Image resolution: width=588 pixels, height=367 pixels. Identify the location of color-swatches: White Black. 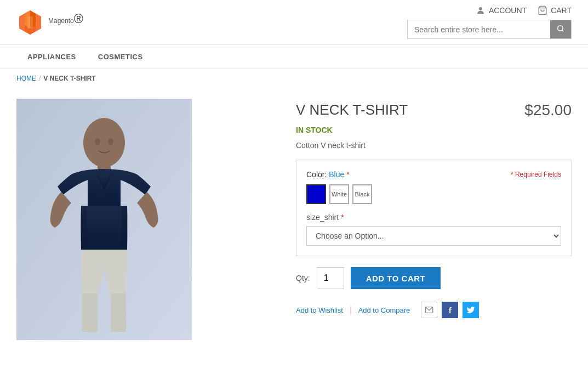
(434, 194).